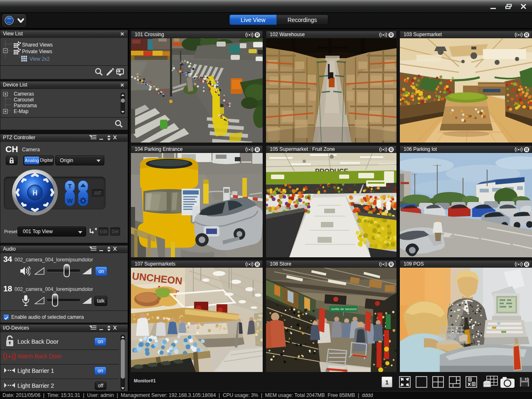  I want to click on svg-text: Cameras, so click(24, 94).